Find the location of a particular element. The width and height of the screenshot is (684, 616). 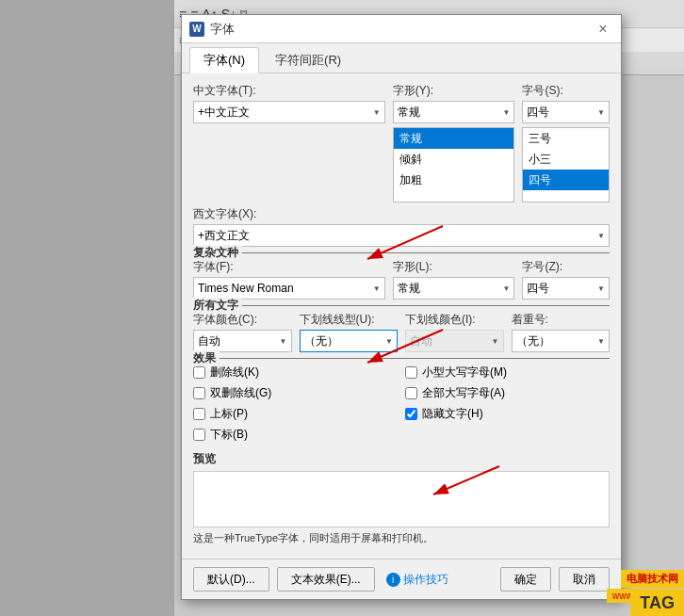

underline-select-wrap: （无） is located at coordinates (349, 341).